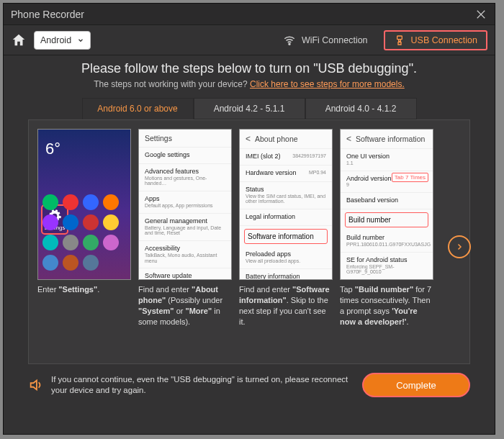 The image size is (504, 439). What do you see at coordinates (84, 289) in the screenshot?
I see `step-1-caption: Enter "Settings".` at bounding box center [84, 289].